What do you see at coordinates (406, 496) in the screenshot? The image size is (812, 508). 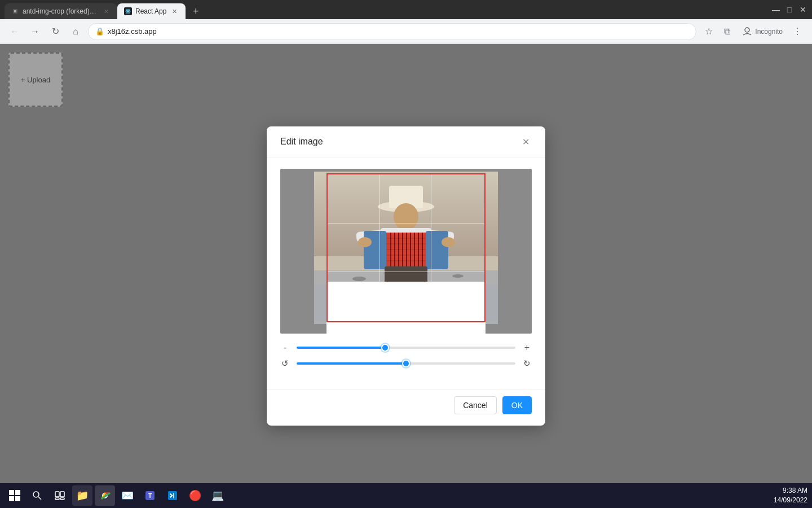 I see `taskbar: 📁 ✉️ T 🔴 💻 9:38 AM 14/09/2022` at bounding box center [406, 496].